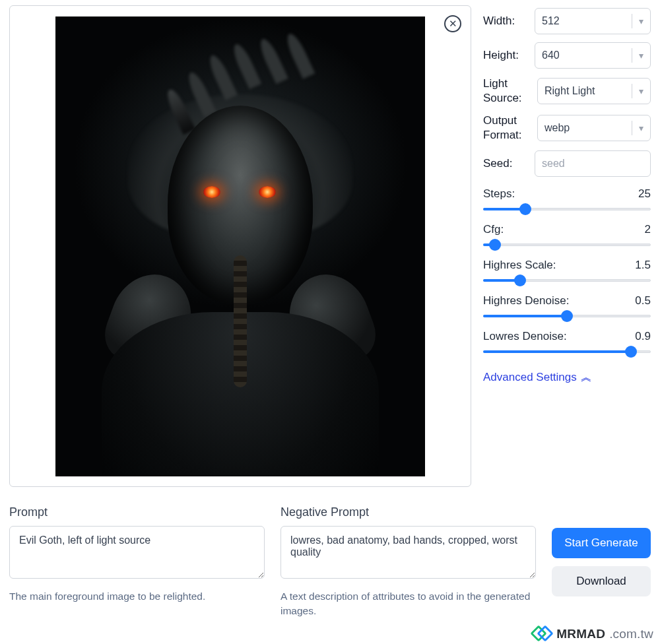  What do you see at coordinates (601, 543) in the screenshot?
I see `start-generate-button: Start Generate` at bounding box center [601, 543].